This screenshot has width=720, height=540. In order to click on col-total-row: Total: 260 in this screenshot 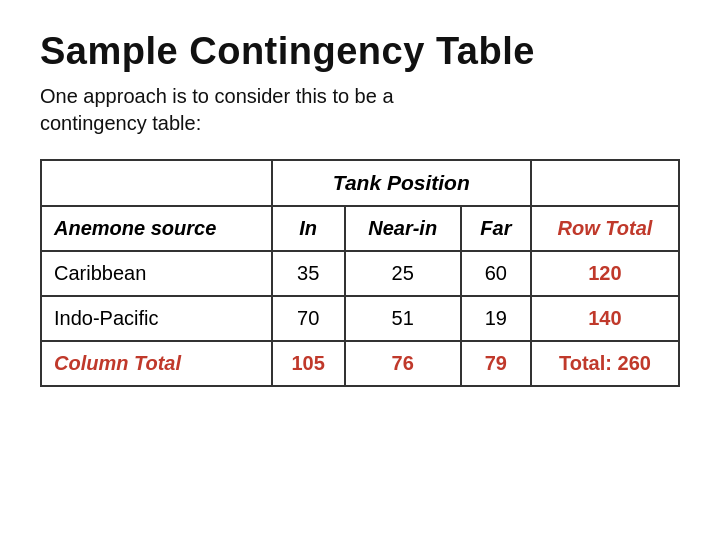, I will do `click(605, 364)`.